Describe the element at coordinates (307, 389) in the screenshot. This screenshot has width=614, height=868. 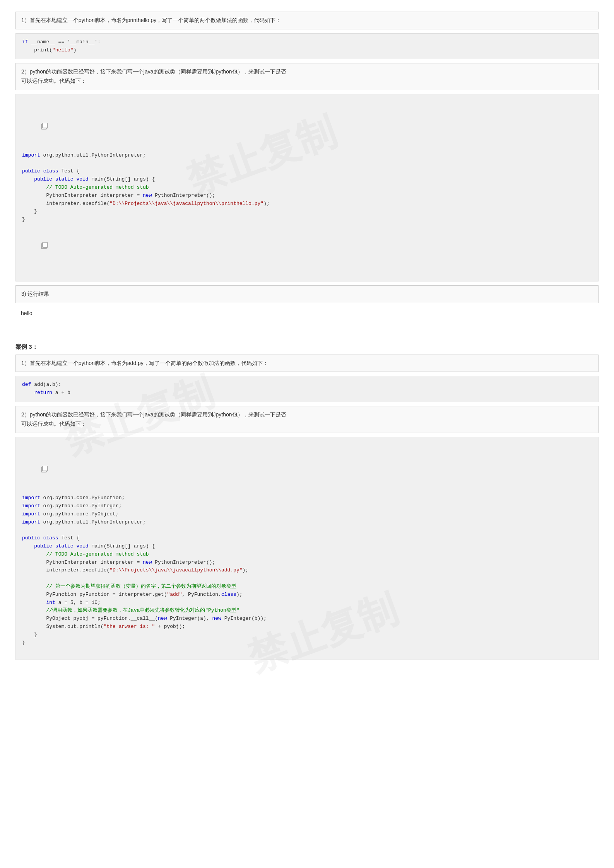
I see `code-block-3: def add(a,b): return a + b` at that location.